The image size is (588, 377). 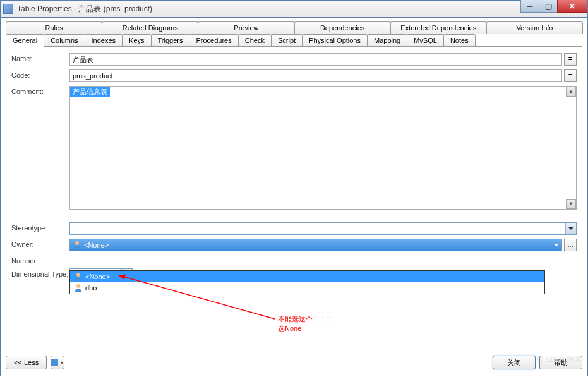 I want to click on app-icon, so click(x=8, y=9).